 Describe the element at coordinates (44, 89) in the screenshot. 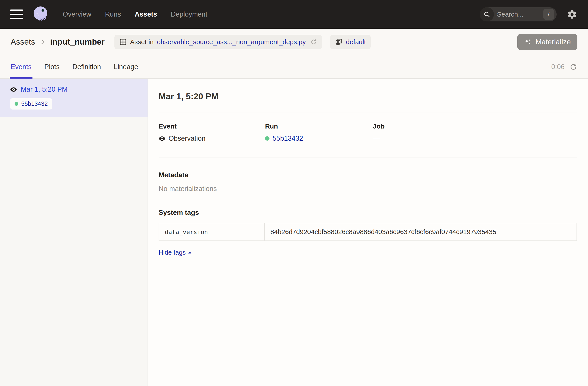

I see `event-timestamp-link: Mar 1, 5:20 PM` at that location.